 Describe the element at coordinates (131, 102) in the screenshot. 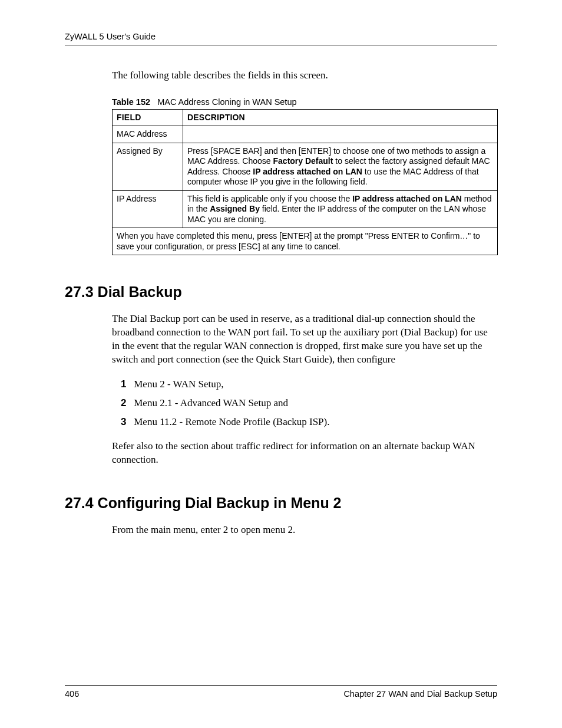

I see `table-number: Table 152` at that location.